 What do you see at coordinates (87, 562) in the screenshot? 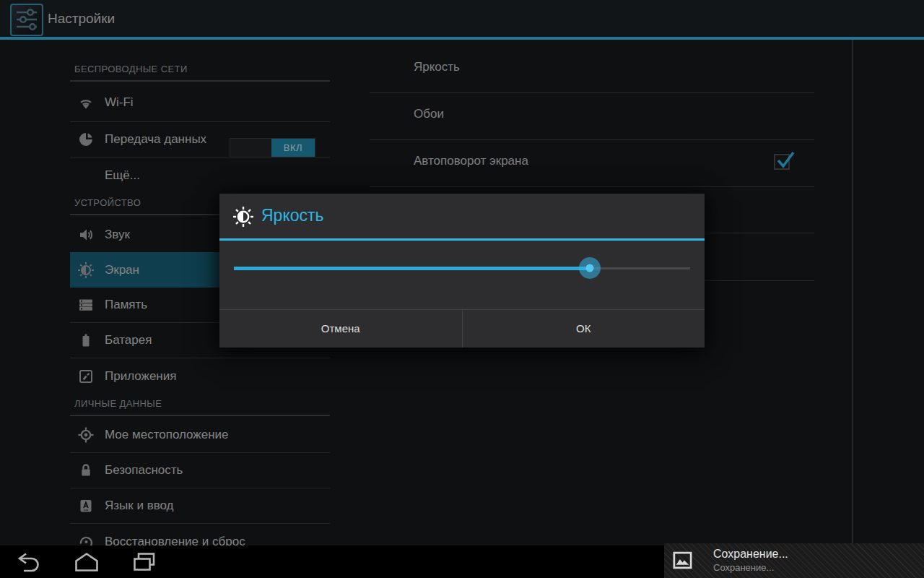
I see `home-icon` at bounding box center [87, 562].